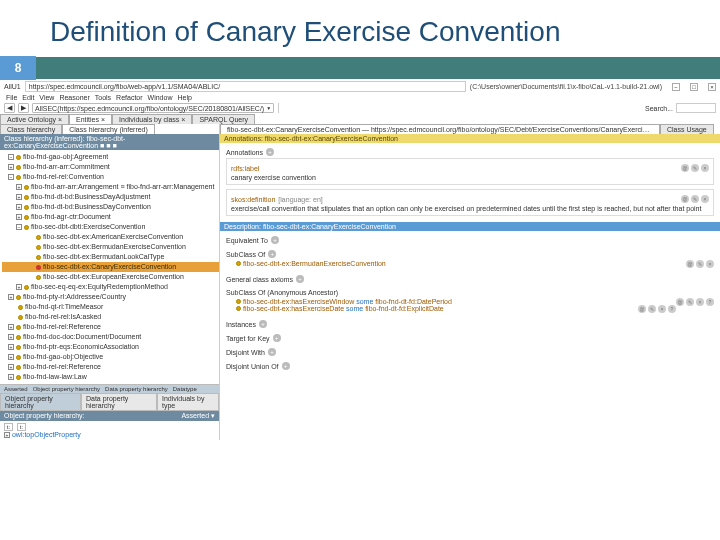 The image size is (720, 540). Describe the element at coordinates (24, 108) in the screenshot. I see `nav-fwd-button: ▶` at that location.